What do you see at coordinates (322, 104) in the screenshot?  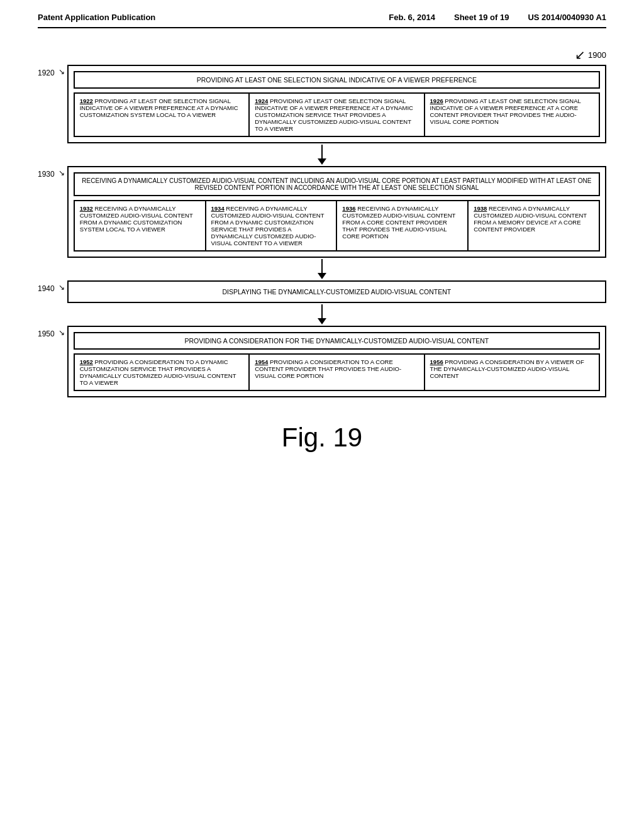 I see `section-1920: 1920 ↘ PROVIDING AT LEAST ONE SELECTION …` at bounding box center [322, 104].